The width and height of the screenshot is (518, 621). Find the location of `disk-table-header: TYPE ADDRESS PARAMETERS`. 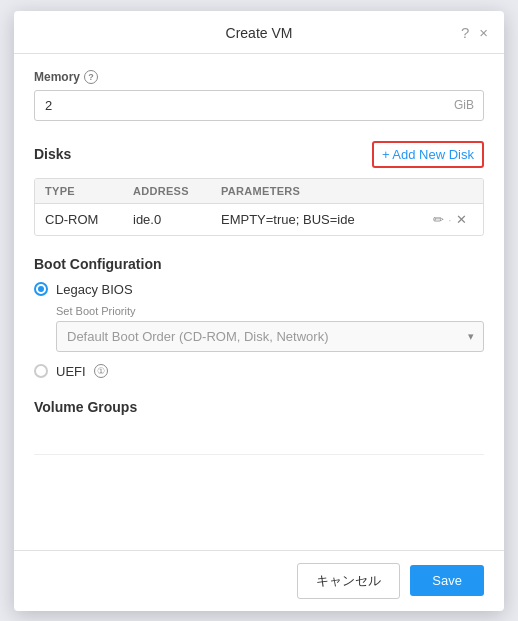

disk-table-header: TYPE ADDRESS PARAMETERS is located at coordinates (259, 192).